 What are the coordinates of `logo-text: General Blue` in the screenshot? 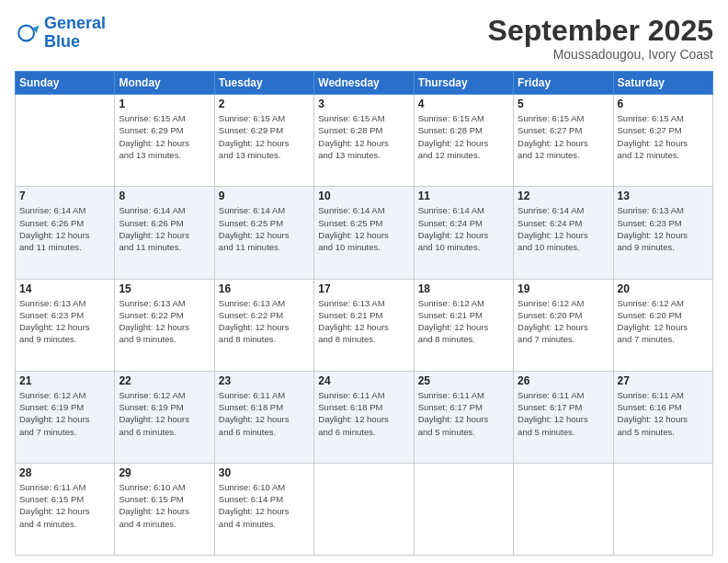 It's located at (75, 33).